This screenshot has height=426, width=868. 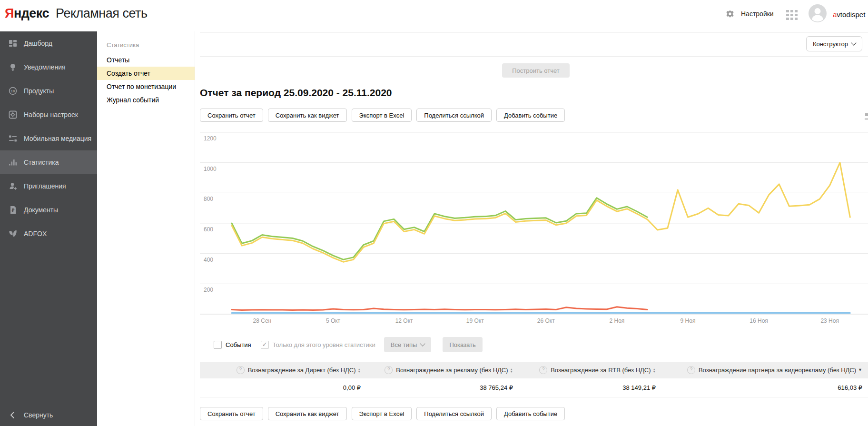 I want to click on column-header-label: Вознаграждение партнера за видеорекламу …, so click(x=778, y=370).